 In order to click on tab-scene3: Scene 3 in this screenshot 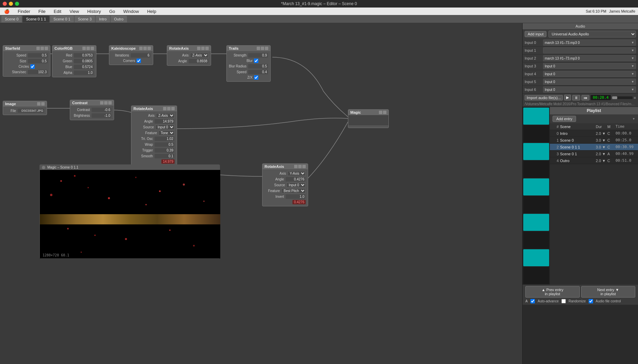, I will do `click(85, 19)`.